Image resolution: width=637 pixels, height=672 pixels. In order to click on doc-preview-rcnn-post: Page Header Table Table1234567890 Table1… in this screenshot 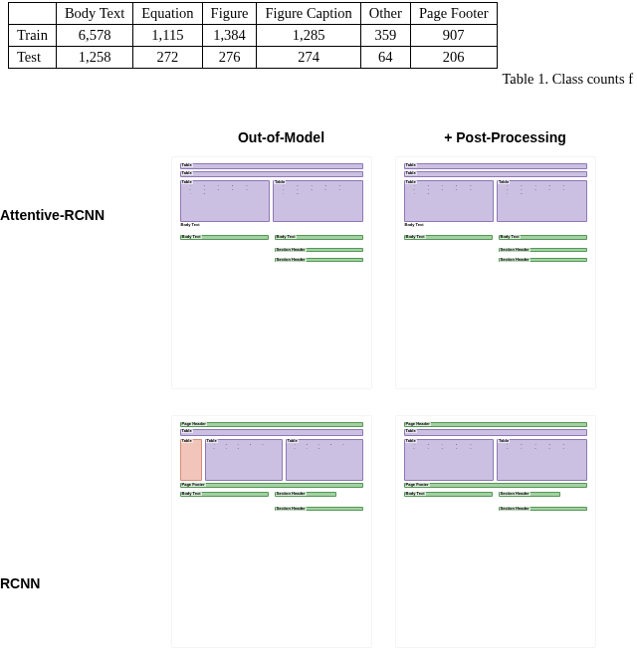, I will do `click(496, 532)`.